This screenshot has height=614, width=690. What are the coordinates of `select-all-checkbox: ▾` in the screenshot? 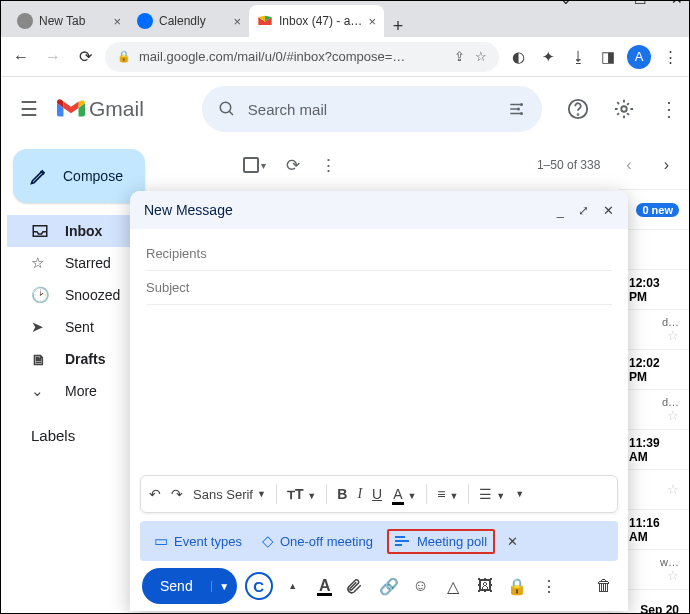 It's located at (254, 165).